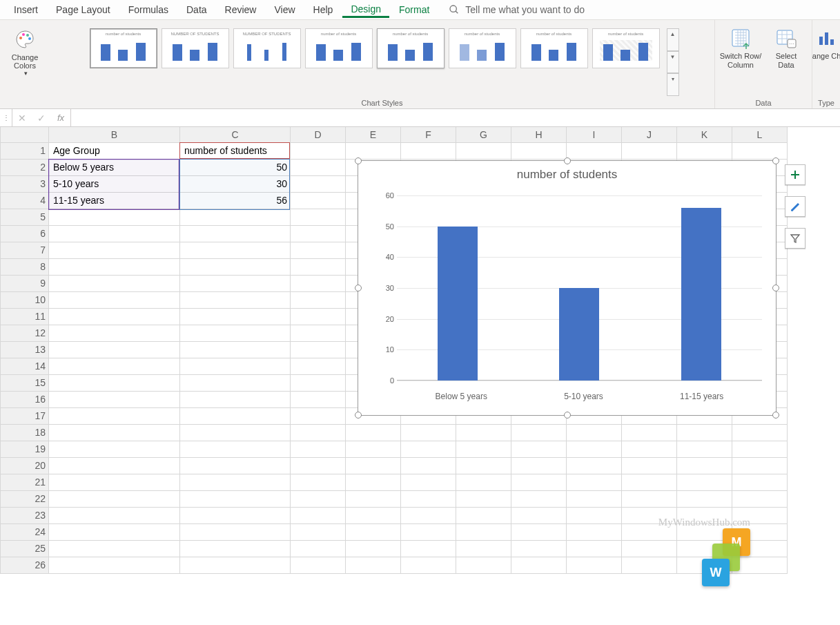 Image resolution: width=840 pixels, height=625 pixels. I want to click on cell-C14, so click(235, 366).